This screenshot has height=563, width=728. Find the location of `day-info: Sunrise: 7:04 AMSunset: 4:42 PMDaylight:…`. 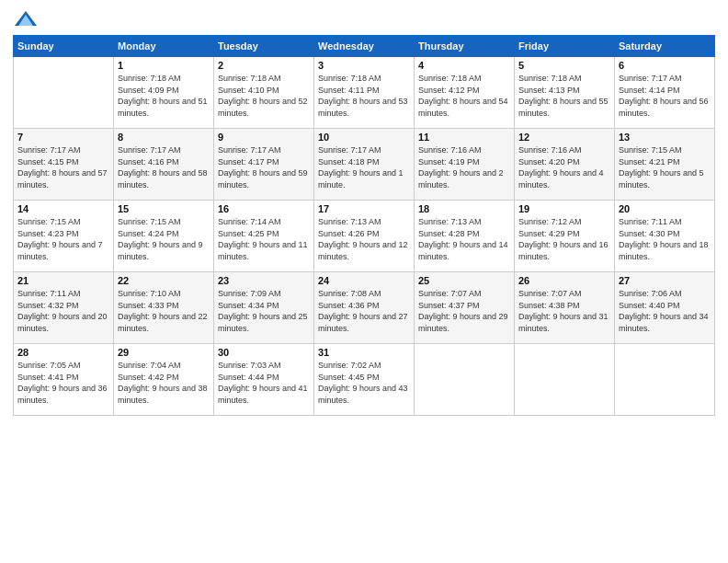

day-info: Sunrise: 7:04 AMSunset: 4:42 PMDaylight:… is located at coordinates (164, 383).